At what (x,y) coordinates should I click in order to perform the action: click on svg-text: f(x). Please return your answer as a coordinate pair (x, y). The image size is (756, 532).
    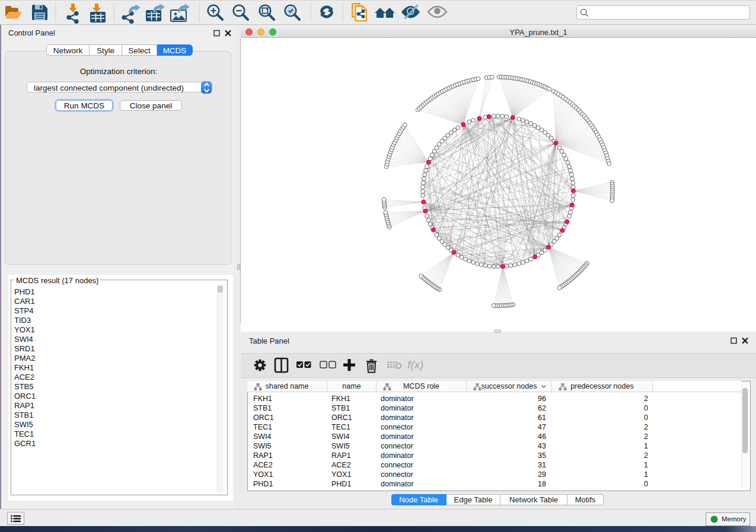
    Looking at the image, I should click on (415, 365).